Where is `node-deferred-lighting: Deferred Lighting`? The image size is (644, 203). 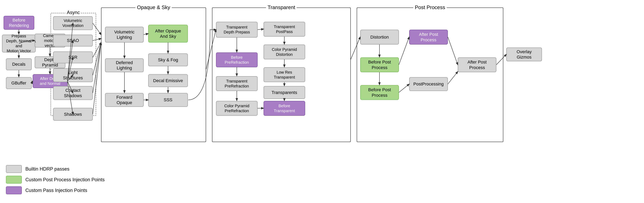 node-deferred-lighting: Deferred Lighting is located at coordinates (124, 65).